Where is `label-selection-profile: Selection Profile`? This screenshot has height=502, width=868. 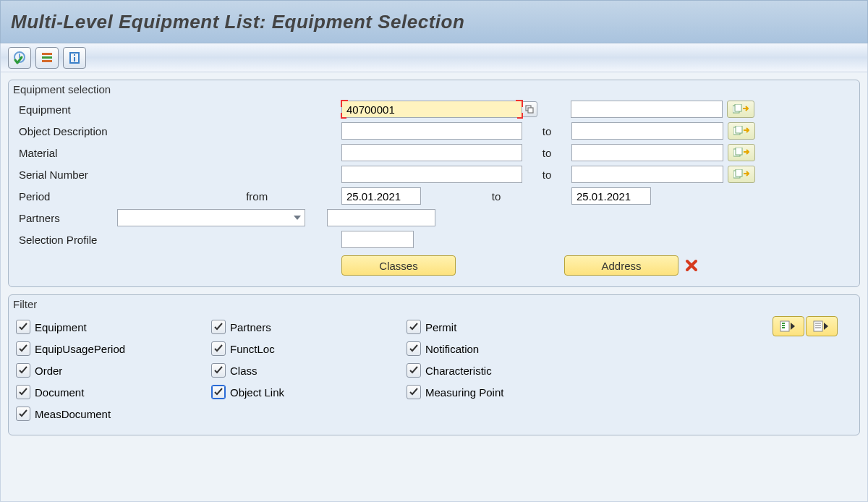 label-selection-profile: Selection Profile is located at coordinates (153, 240).